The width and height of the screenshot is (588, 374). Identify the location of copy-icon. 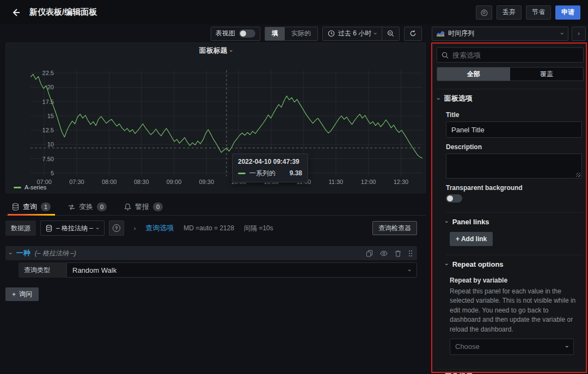
(369, 254).